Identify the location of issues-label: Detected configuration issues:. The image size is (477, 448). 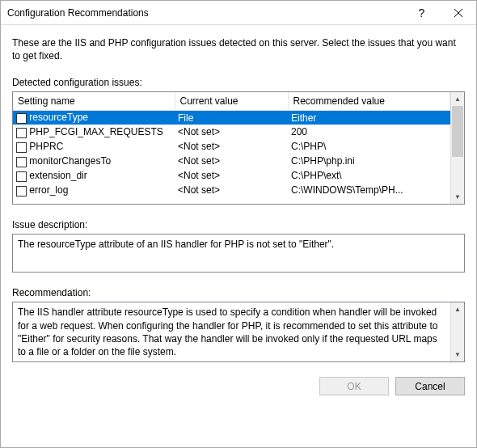
(238, 82).